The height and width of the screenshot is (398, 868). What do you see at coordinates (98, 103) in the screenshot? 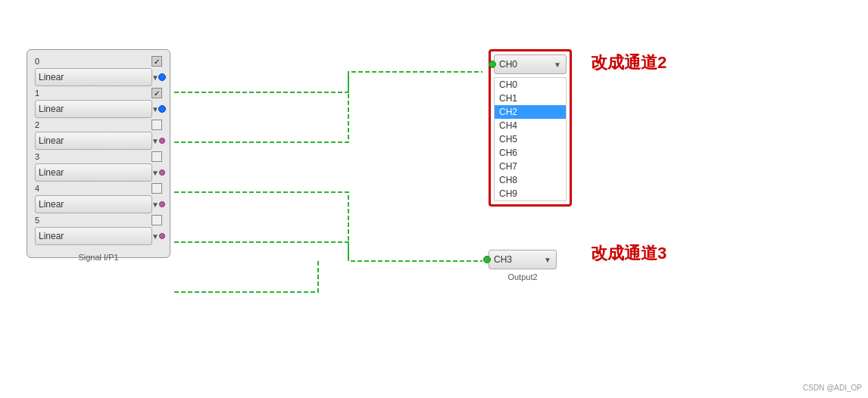
I see `row-1: 1 ✓ Linear ▼` at bounding box center [98, 103].